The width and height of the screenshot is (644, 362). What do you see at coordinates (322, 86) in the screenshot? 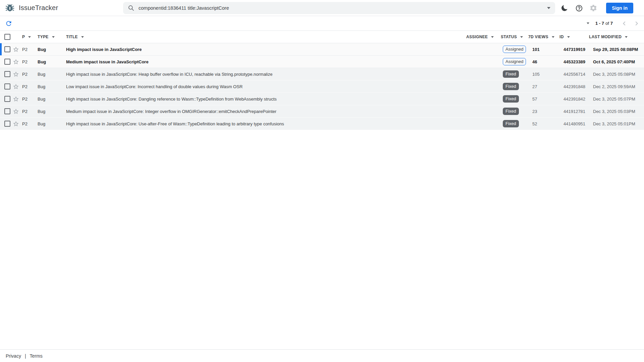
I see `issue-row: P2 Bug Low impact issue in JavaScriptCor…` at bounding box center [322, 86].